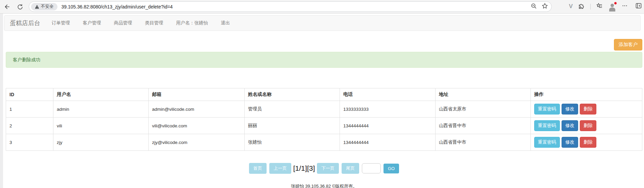  Describe the element at coordinates (324, 95) in the screenshot. I see `table-header-row: ID用户名邮箱姓名或名称电话地址操作` at that location.